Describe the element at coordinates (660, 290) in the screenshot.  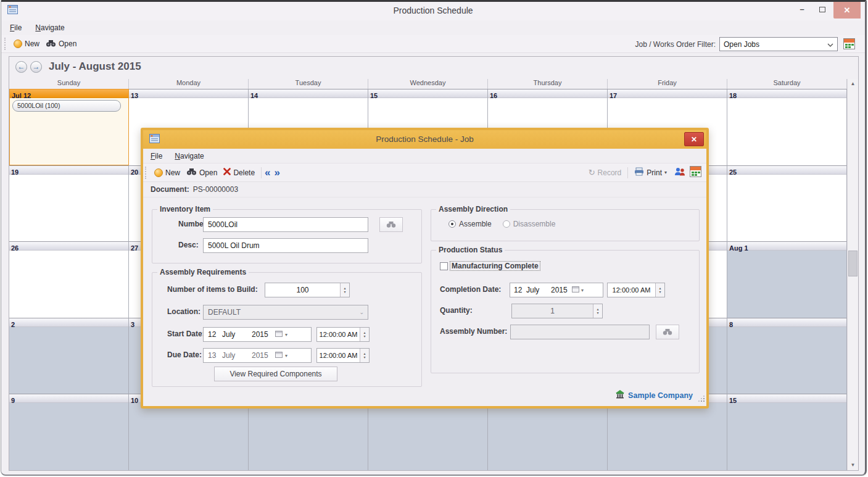
I see `completion-time-spinner-icon: ▴▾` at that location.